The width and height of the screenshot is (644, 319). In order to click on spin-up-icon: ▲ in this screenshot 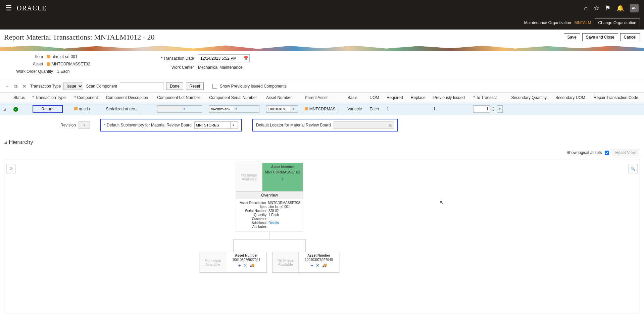, I will do `click(493, 107)`.